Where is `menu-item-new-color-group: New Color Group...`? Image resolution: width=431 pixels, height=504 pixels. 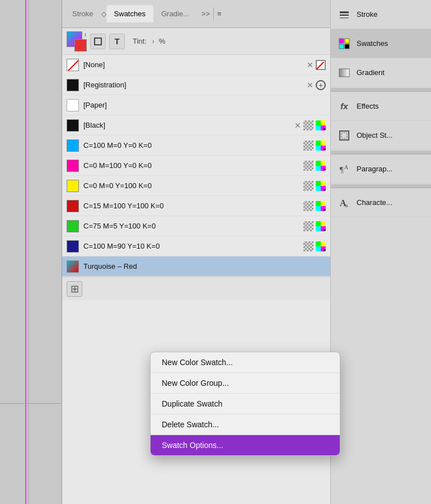 menu-item-new-color-group: New Color Group... is located at coordinates (245, 383).